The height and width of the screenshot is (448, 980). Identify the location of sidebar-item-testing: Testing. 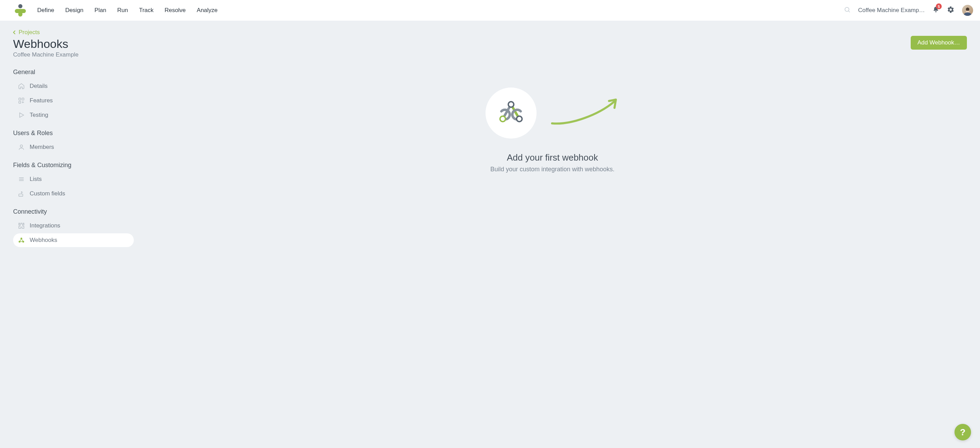
(73, 115).